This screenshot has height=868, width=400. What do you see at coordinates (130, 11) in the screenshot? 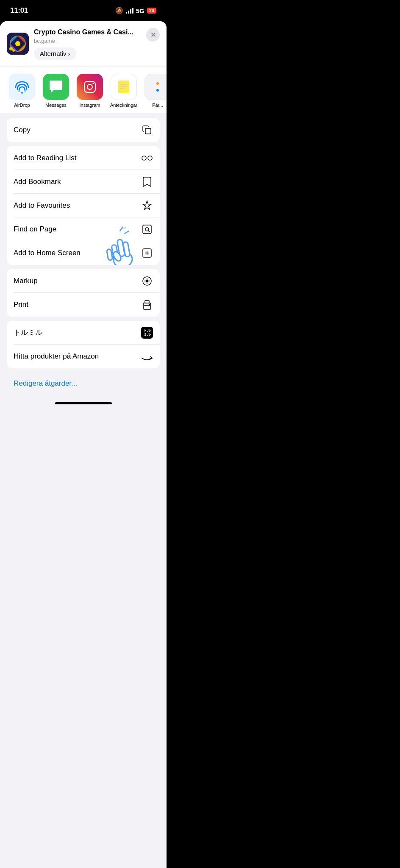
I see `signal-bars` at bounding box center [130, 11].